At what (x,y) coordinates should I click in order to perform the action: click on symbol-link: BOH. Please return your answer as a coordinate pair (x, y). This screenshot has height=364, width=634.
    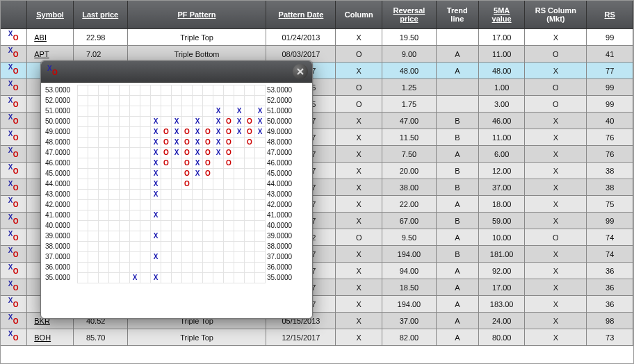
    Looking at the image, I should click on (42, 338).